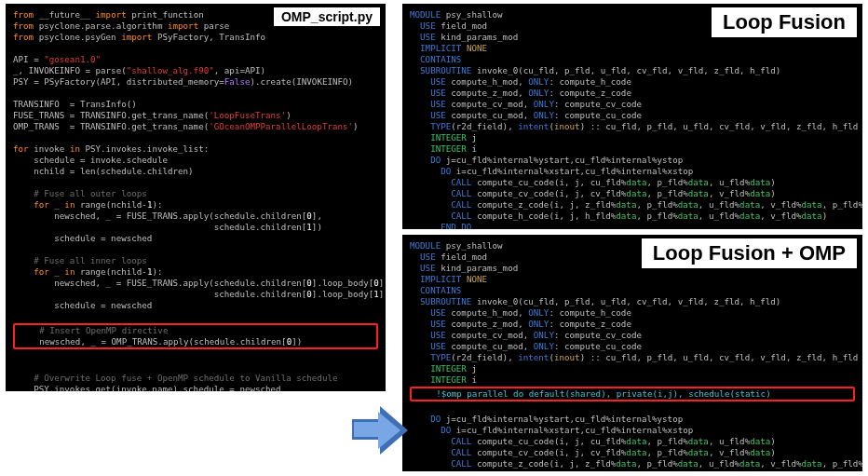  What do you see at coordinates (380, 428) in the screenshot?
I see `arrow-icon` at bounding box center [380, 428].